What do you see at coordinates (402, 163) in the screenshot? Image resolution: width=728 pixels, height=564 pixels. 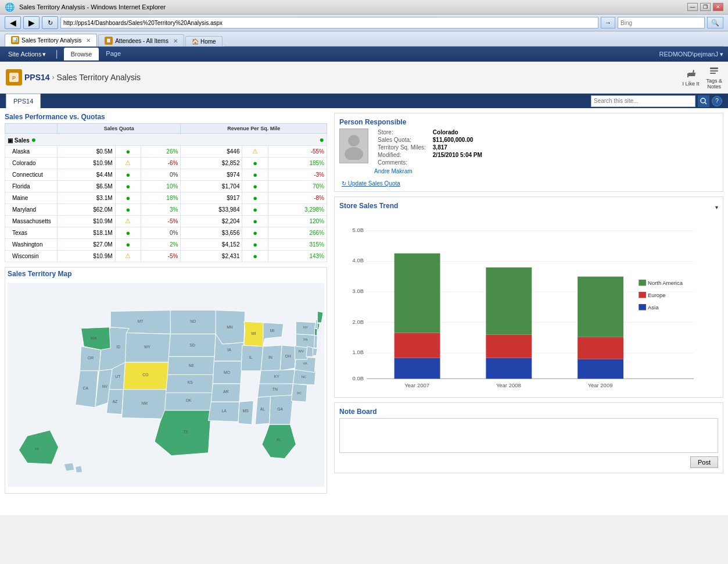 I see `comments-label: Comments:` at bounding box center [402, 163].